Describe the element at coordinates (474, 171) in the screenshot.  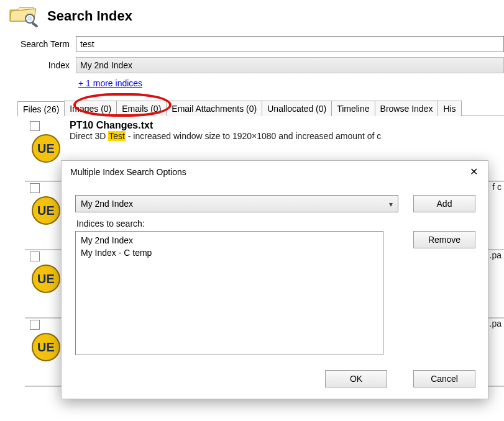
I see `dialog-close-button: ✕` at that location.